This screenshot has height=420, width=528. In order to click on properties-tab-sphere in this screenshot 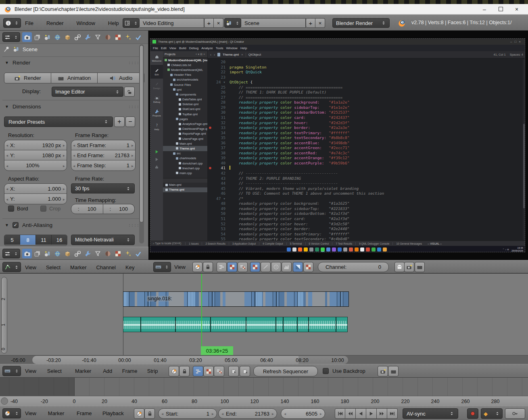, I will do `click(108, 254)`.